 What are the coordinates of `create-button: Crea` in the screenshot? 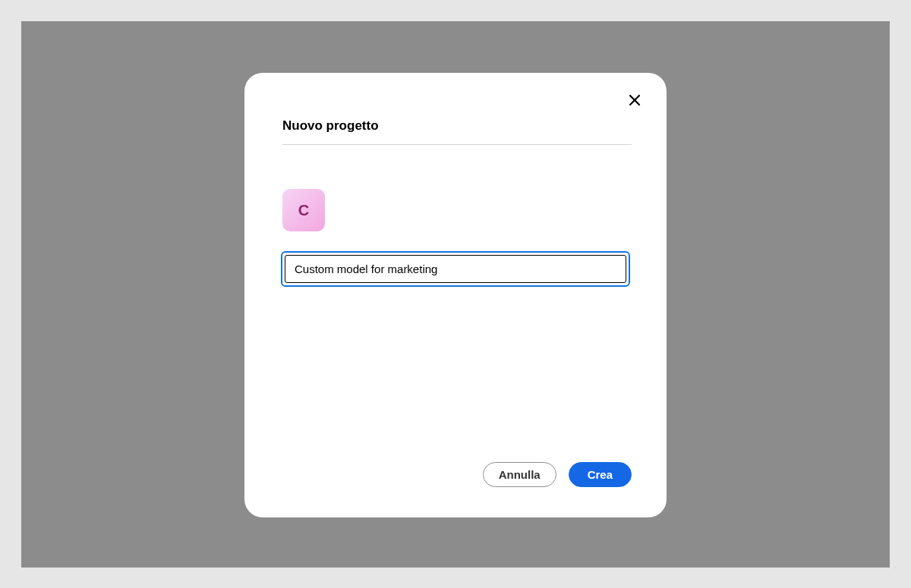 It's located at (600, 475).